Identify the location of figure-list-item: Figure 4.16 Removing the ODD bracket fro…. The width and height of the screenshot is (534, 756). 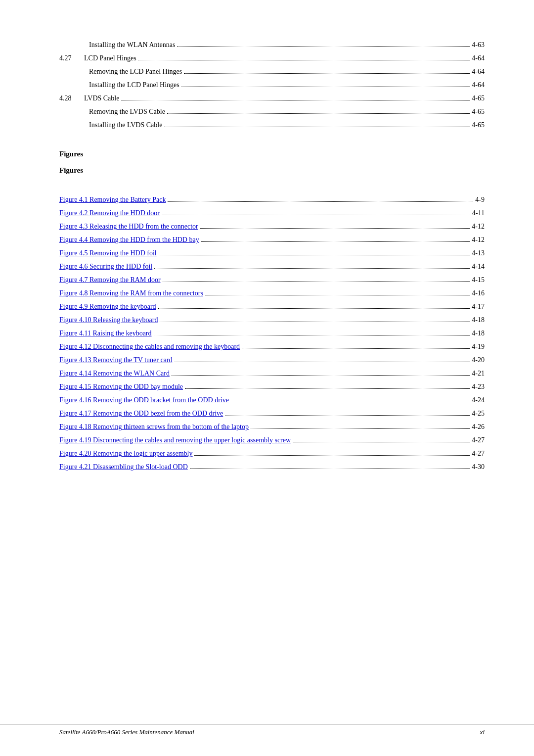
(272, 400).